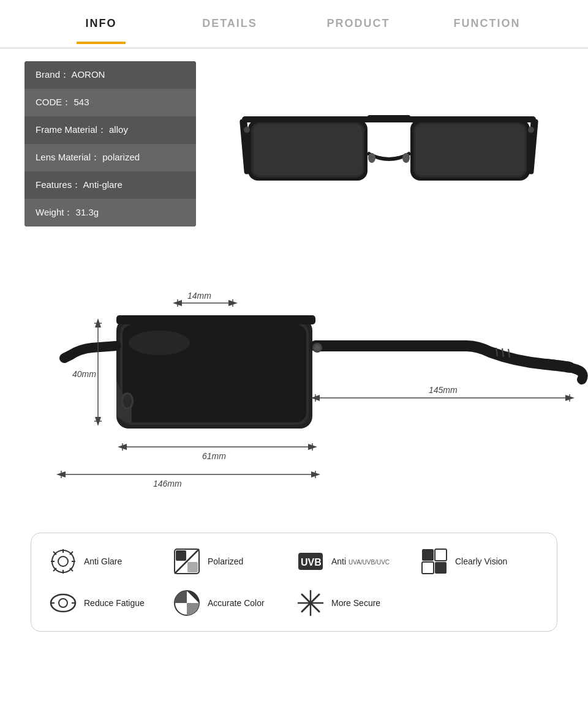 The height and width of the screenshot is (704, 588). I want to click on nav-item-function: FUNCTION, so click(487, 23).